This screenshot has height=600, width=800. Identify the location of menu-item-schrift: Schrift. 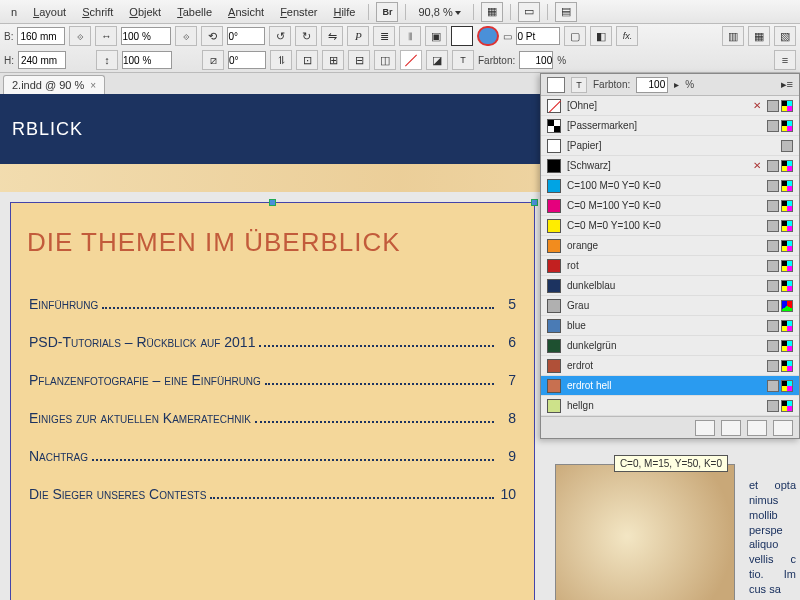
(98, 12).